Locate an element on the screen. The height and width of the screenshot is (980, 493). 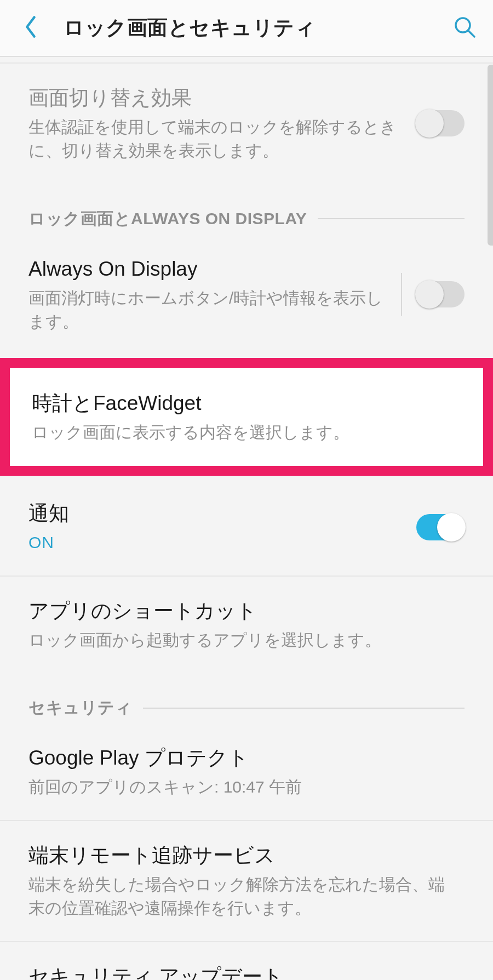
item-title: 通知 is located at coordinates (217, 514).